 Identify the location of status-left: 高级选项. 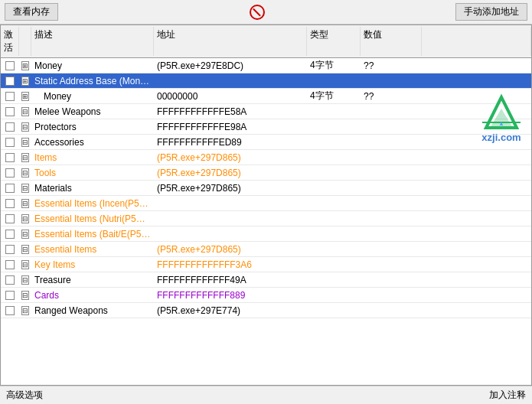
(24, 395).